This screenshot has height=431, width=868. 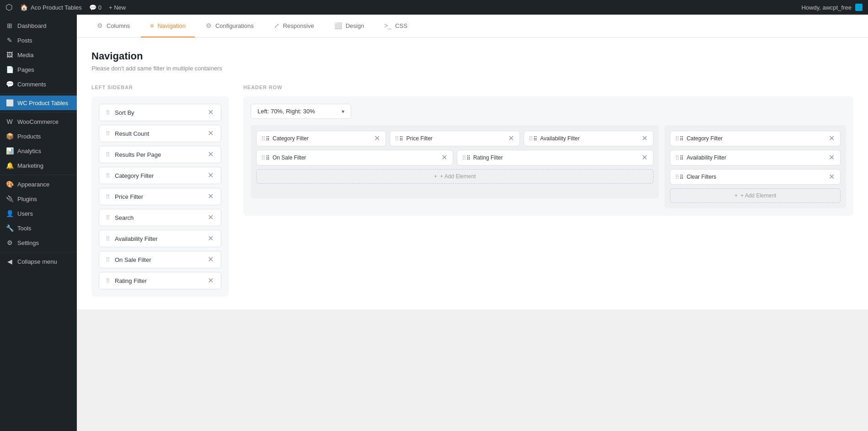 I want to click on remove-sort-by: ✕, so click(x=210, y=112).